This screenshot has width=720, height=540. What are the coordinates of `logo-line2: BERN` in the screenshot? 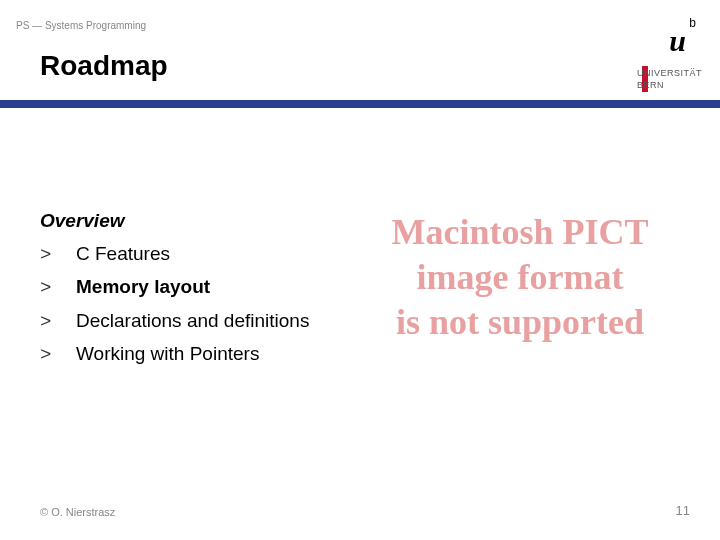 It's located at (670, 86).